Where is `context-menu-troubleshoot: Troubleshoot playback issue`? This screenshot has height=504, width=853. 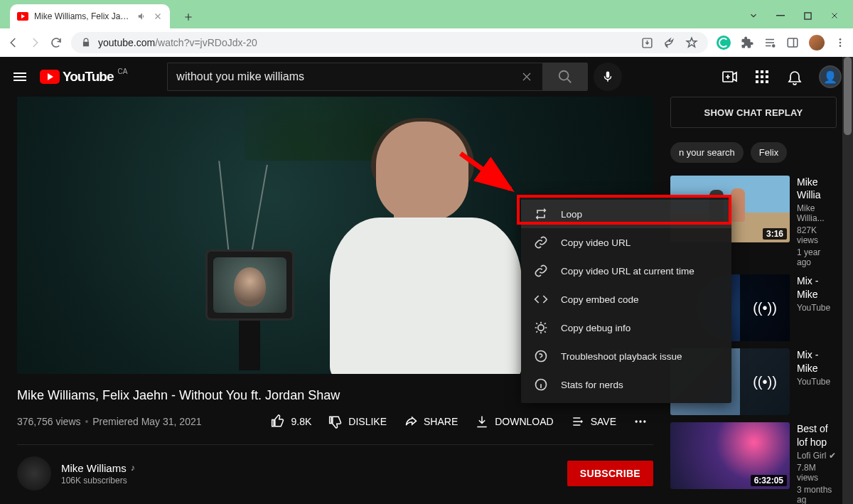
context-menu-troubleshoot: Troubleshoot playback issue is located at coordinates (626, 356).